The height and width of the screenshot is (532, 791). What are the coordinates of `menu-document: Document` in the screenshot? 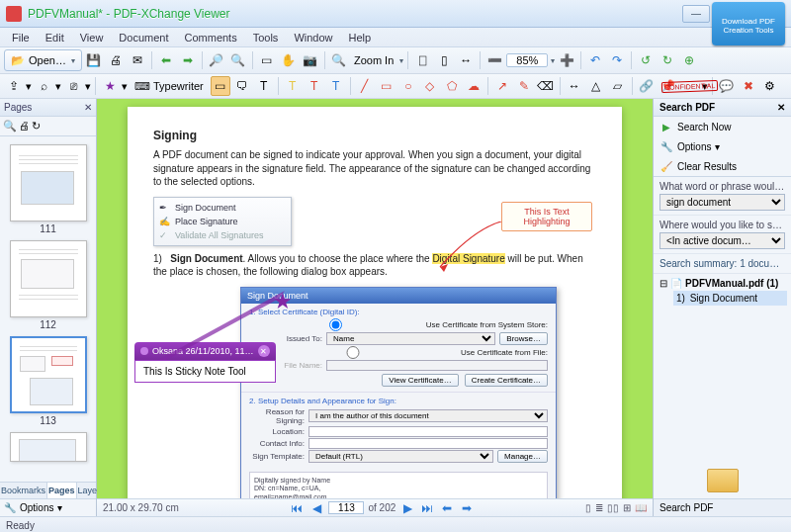 It's located at (143, 38).